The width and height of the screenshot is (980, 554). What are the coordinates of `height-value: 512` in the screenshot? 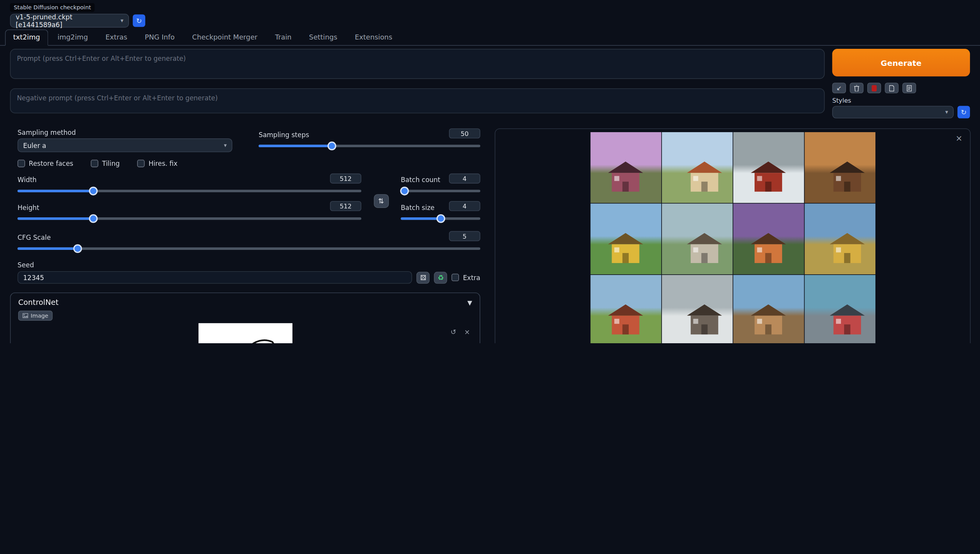 It's located at (346, 206).